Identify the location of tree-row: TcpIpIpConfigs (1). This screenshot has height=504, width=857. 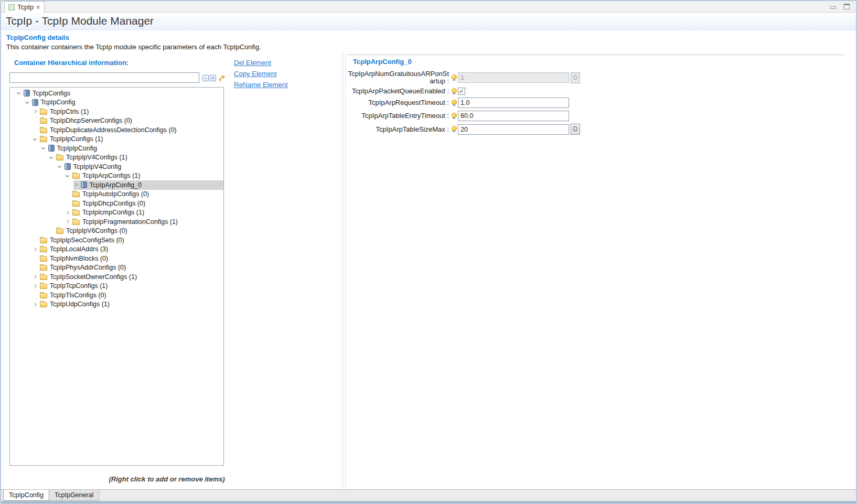
(116, 140).